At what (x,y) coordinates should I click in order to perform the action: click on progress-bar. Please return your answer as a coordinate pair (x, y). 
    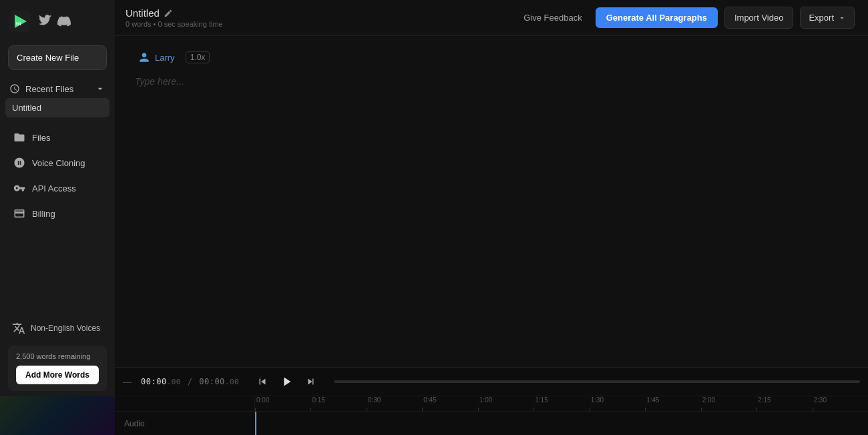
    Looking at the image, I should click on (597, 382).